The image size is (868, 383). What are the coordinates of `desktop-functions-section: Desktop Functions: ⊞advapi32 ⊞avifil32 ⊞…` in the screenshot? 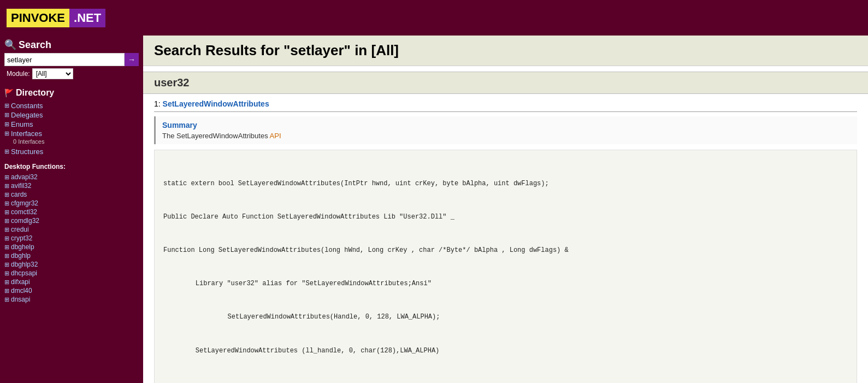 It's located at (72, 233).